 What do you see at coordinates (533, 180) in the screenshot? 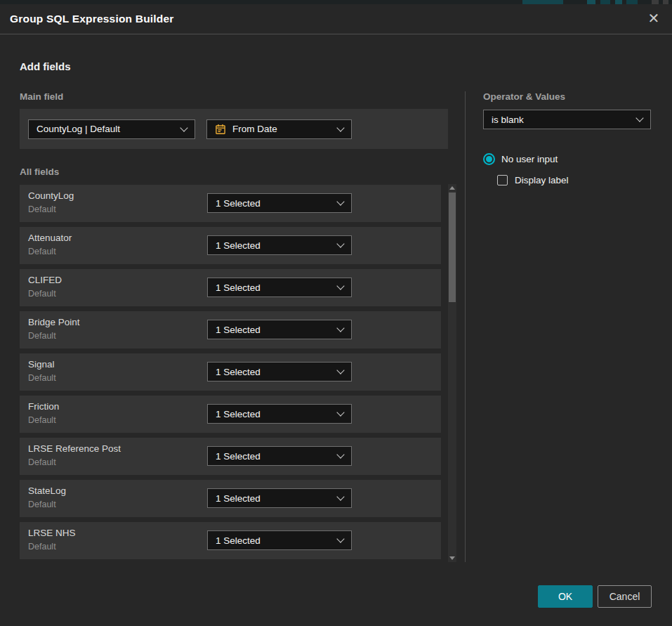
I see `display-label-option: Display label` at bounding box center [533, 180].